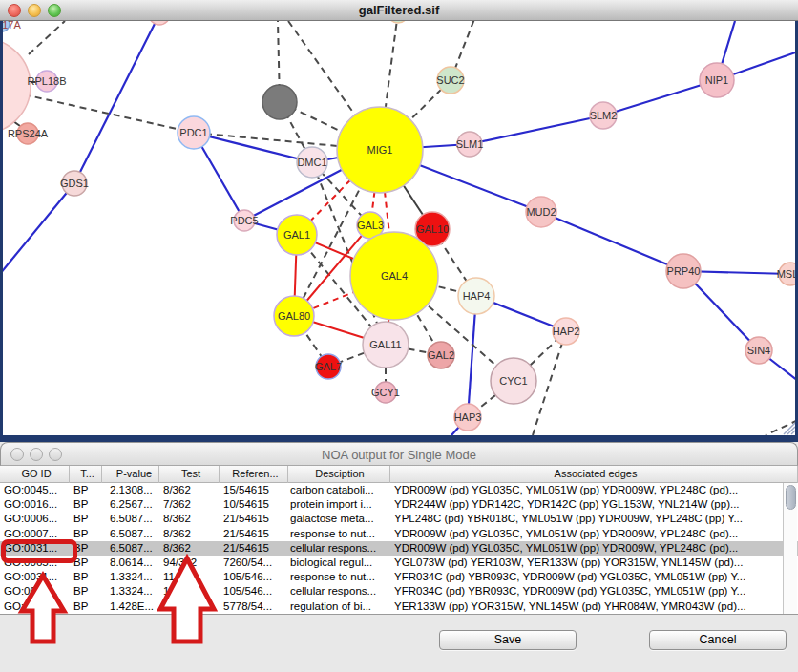  What do you see at coordinates (567, 331) in the screenshot?
I see `network-node-HAP2: HAP2` at bounding box center [567, 331].